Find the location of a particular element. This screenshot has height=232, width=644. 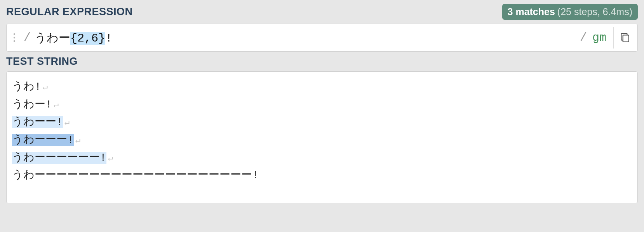

match-count-badge: 3 matches (25 steps, 6.4ms) is located at coordinates (570, 12).